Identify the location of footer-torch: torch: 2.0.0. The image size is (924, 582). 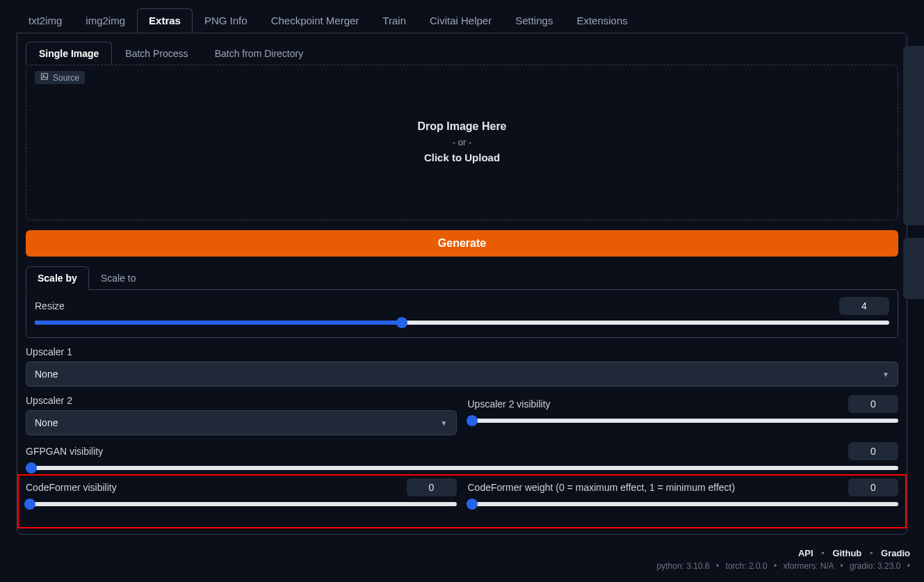
(747, 566).